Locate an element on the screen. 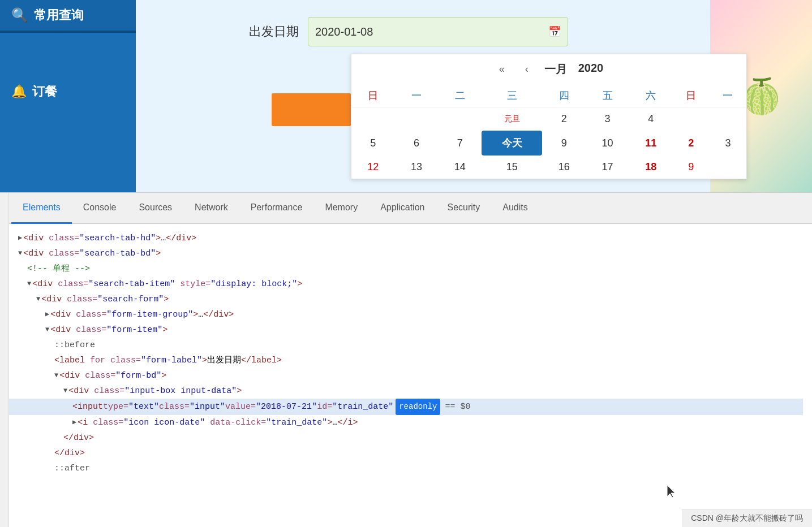  calendar-cell-today: 今天 is located at coordinates (512, 143).